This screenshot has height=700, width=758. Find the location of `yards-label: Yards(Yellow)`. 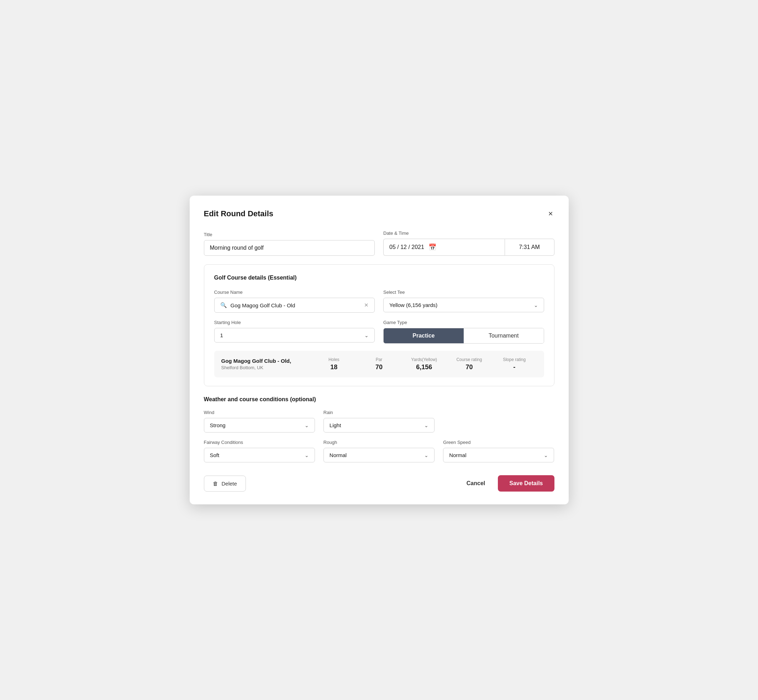

yards-label: Yards(Yellow) is located at coordinates (424, 360).